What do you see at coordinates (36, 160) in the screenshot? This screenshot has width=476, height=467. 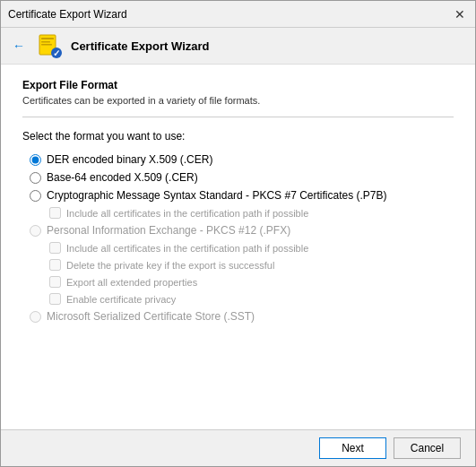 I see `radio-der` at bounding box center [36, 160].